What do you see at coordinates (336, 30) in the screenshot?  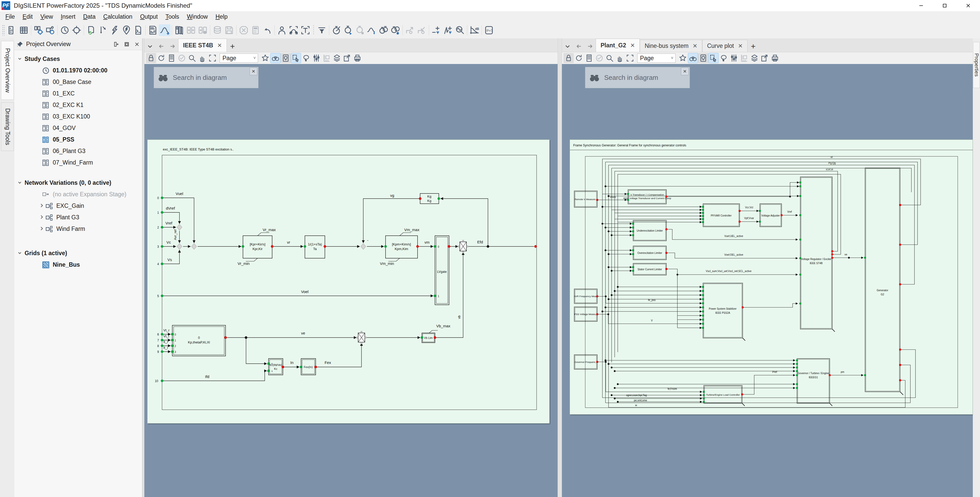 I see `simulation-setup-icon` at bounding box center [336, 30].